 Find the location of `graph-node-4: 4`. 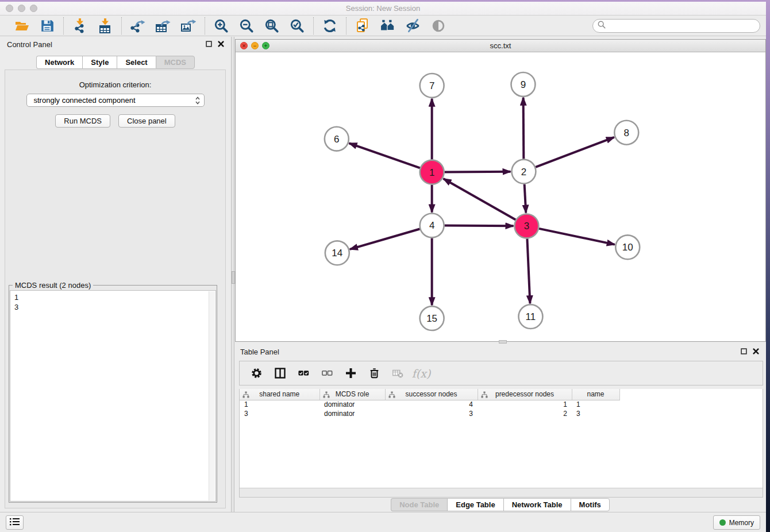

graph-node-4: 4 is located at coordinates (432, 225).